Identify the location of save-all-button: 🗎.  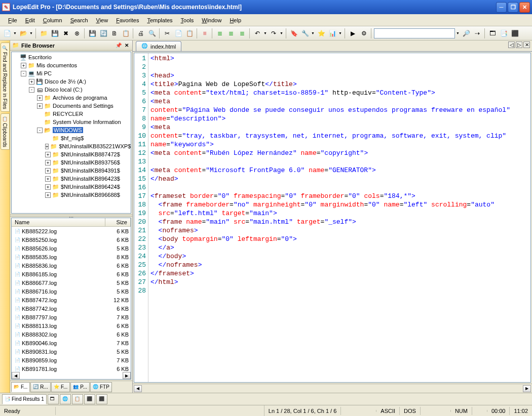
(115, 33).